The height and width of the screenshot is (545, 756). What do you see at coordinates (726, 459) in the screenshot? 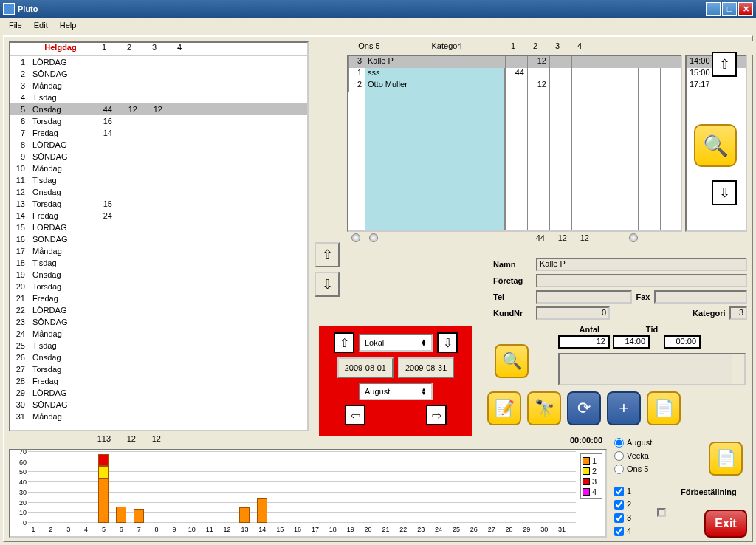
I see `forbestallning-button: 📄` at bounding box center [726, 459].